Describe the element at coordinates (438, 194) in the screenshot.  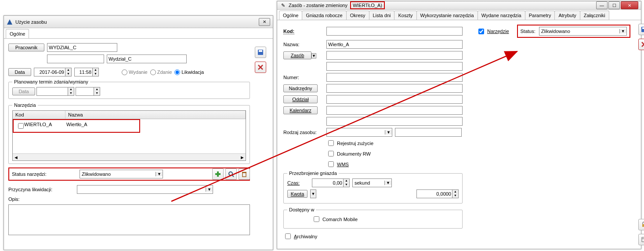
I see `kwota-spinner: ▲▼` at that location.